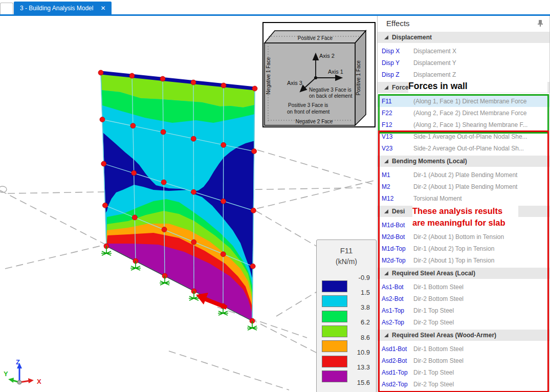 Image resolution: width=550 pixels, height=392 pixels. Describe the element at coordinates (398, 199) in the screenshot. I see `effect-code: M12` at that location.